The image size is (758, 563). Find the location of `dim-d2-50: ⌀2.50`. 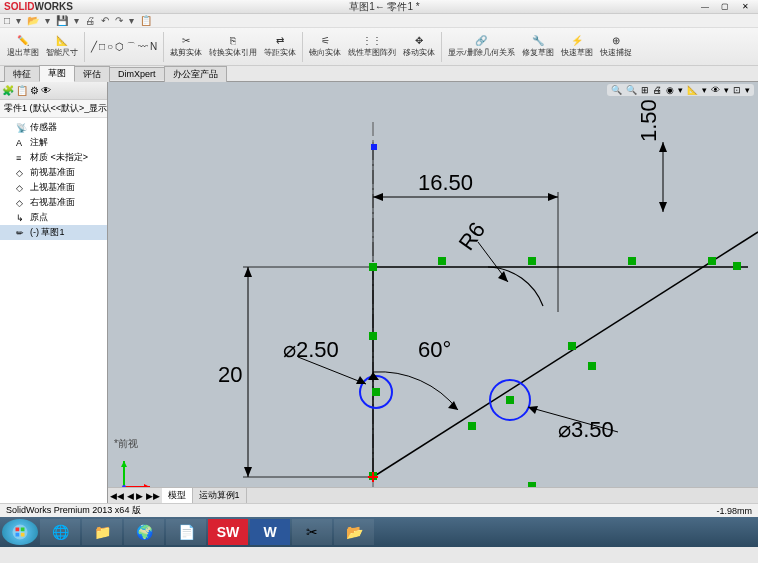

dim-d2-50: ⌀2.50 is located at coordinates (324, 360).